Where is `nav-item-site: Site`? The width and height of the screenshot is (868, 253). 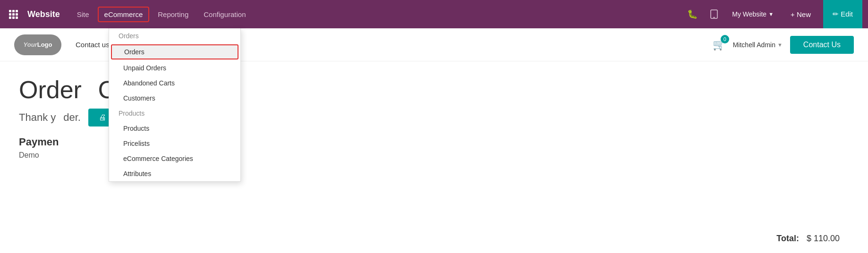 nav-item-site: Site is located at coordinates (83, 14).